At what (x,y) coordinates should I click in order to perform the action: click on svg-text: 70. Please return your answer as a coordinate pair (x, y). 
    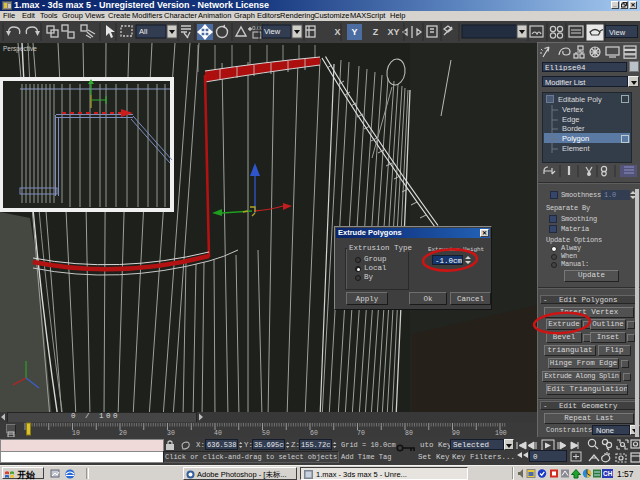
    Looking at the image, I should click on (361, 434).